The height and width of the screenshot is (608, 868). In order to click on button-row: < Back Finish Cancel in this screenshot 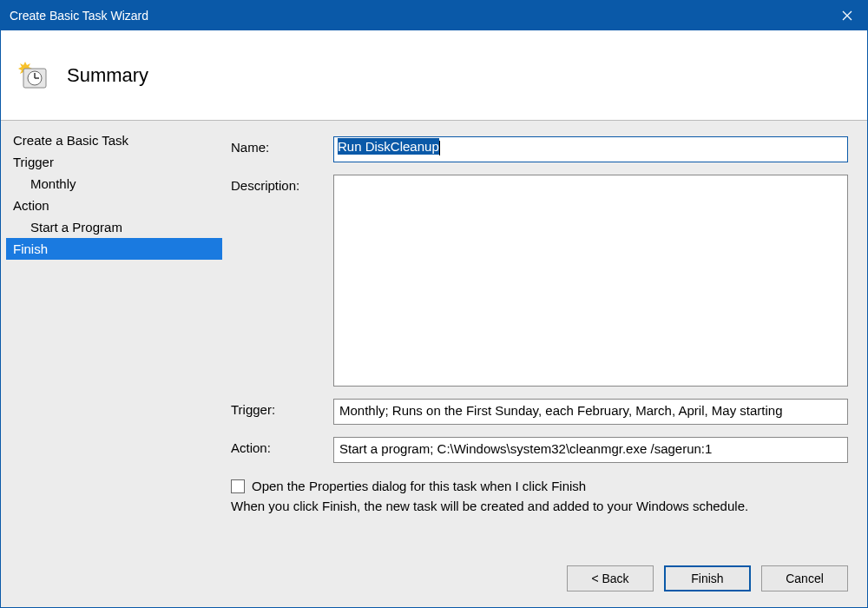, I will do `click(540, 577)`.